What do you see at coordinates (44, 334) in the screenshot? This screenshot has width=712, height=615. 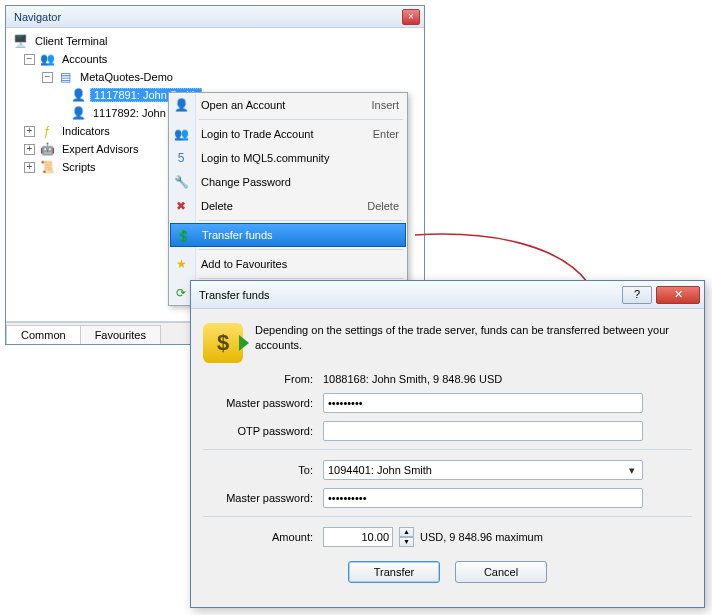 I see `tab-common: Common` at bounding box center [44, 334].